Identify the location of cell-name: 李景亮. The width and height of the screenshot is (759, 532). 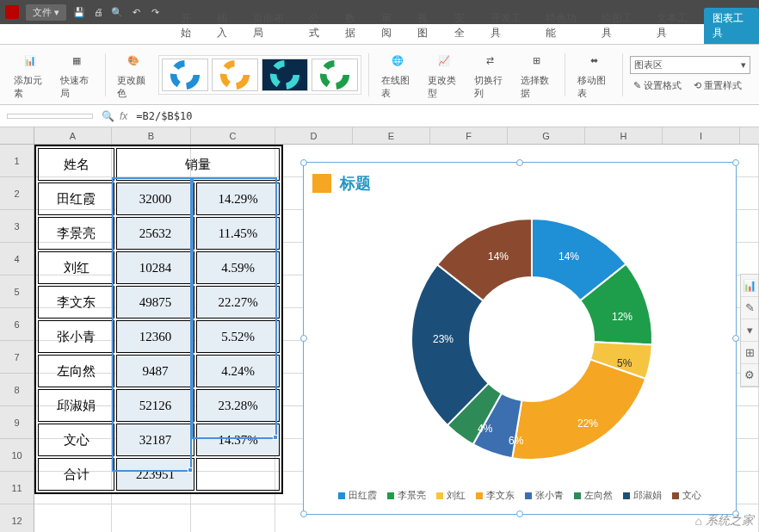
(76, 233).